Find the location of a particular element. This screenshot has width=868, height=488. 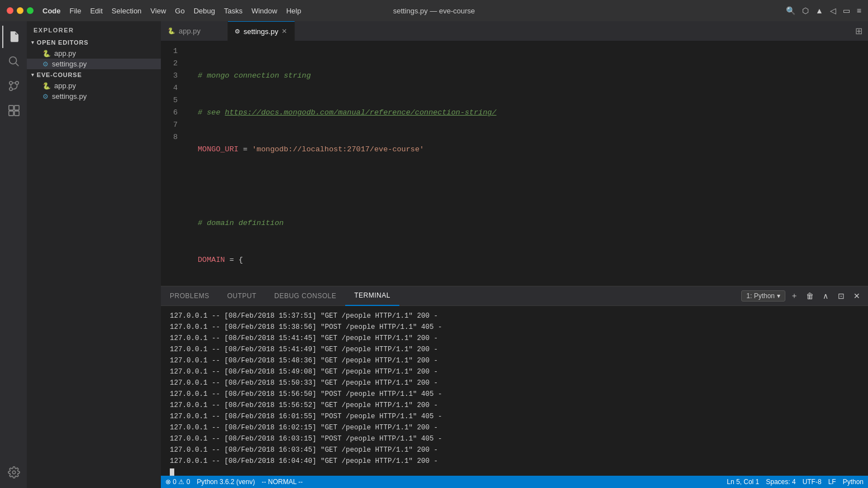

menu-debug: Debug is located at coordinates (204, 11).